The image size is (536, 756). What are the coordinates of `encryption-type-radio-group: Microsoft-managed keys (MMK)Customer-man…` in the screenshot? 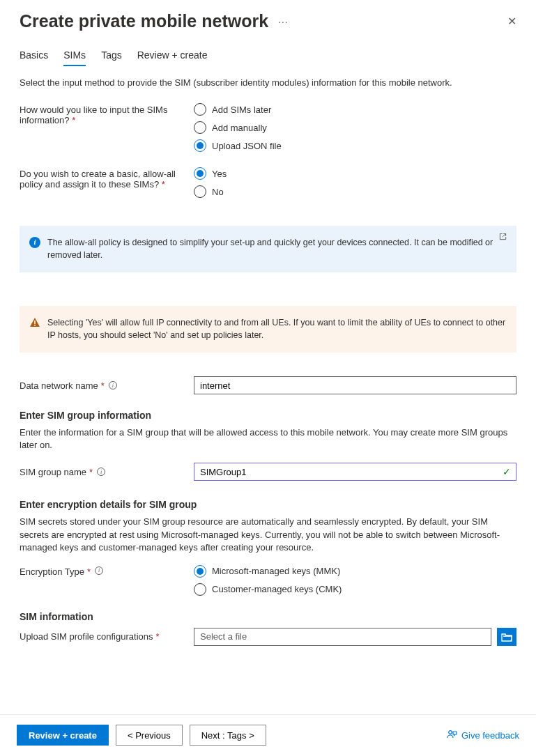 It's located at (355, 580).